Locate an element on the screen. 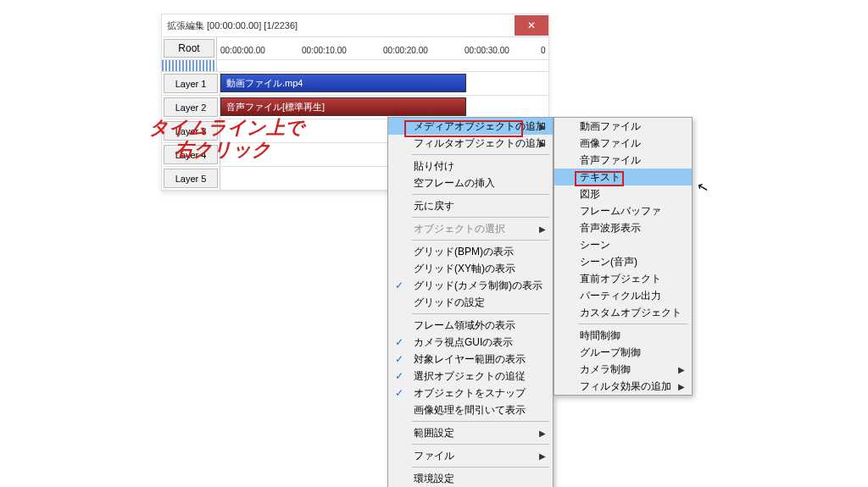  submenu-waveform: 音声波形表示 is located at coordinates (623, 228).